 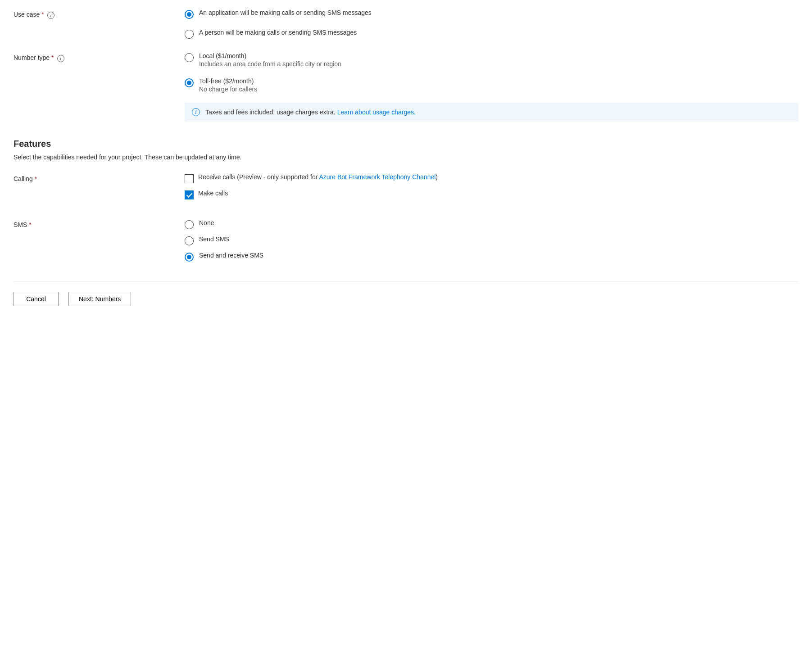 What do you see at coordinates (492, 14) in the screenshot?
I see `use-case-radio-application: An application will be making calls or s…` at bounding box center [492, 14].